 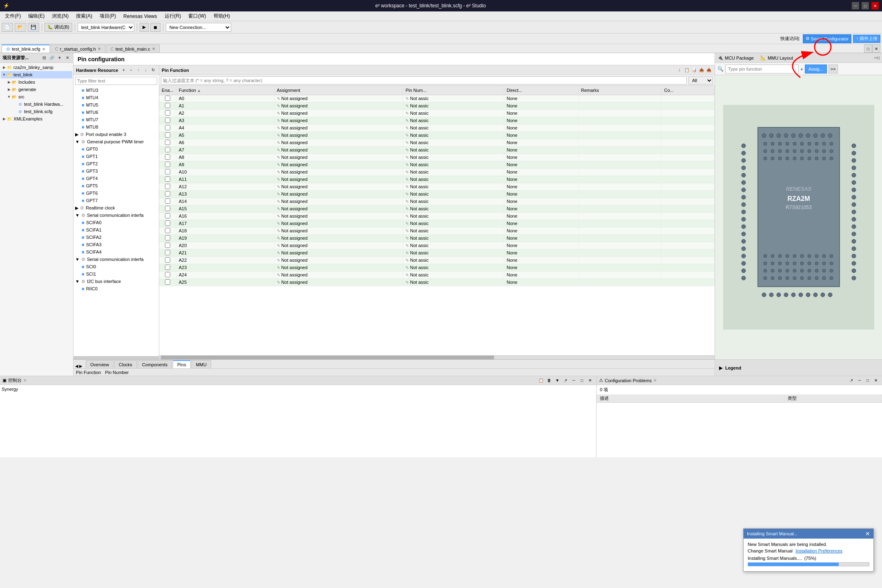 What do you see at coordinates (20, 27) in the screenshot?
I see `toolbar-open: 📂` at bounding box center [20, 27].